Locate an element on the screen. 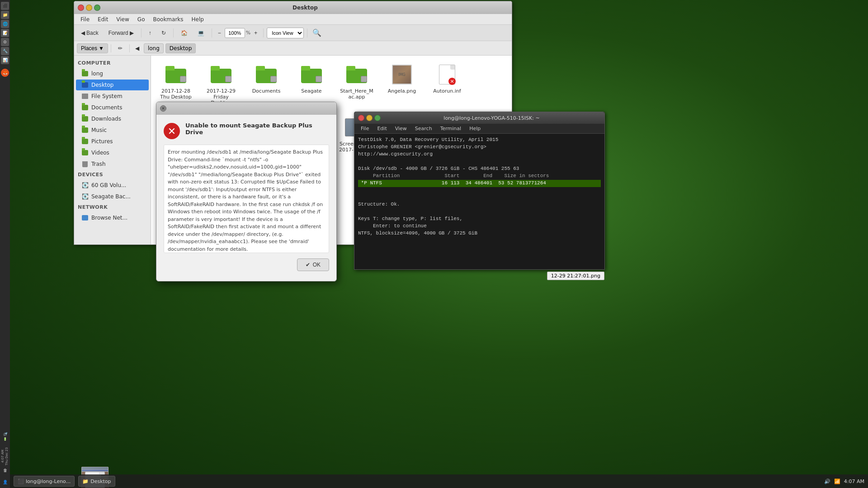 Image resolution: width=868 pixels, height=488 pixels. battery-indicator: 🔋 is located at coordinates (5, 440).